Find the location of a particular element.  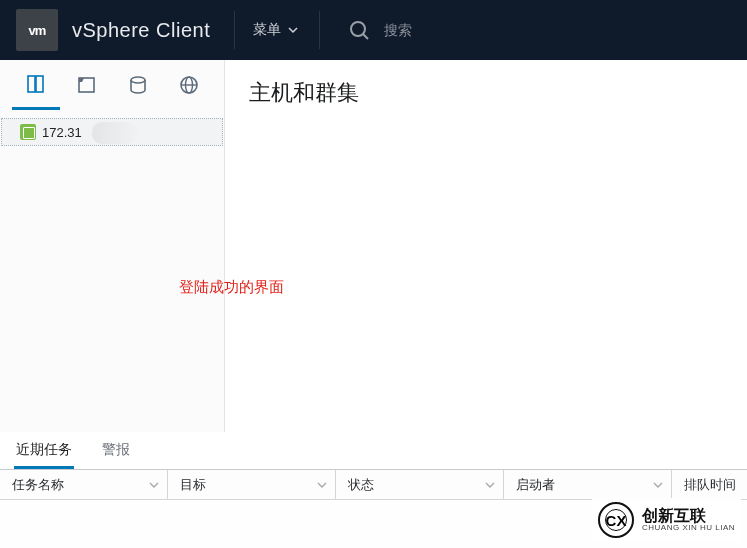

nav-tabs is located at coordinates (112, 85).